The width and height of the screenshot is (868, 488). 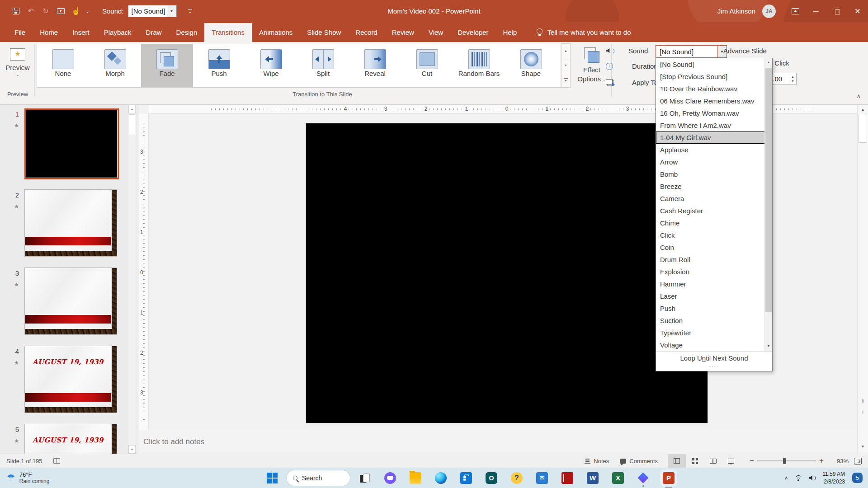 What do you see at coordinates (219, 66) in the screenshot?
I see `transition-option: Push` at bounding box center [219, 66].